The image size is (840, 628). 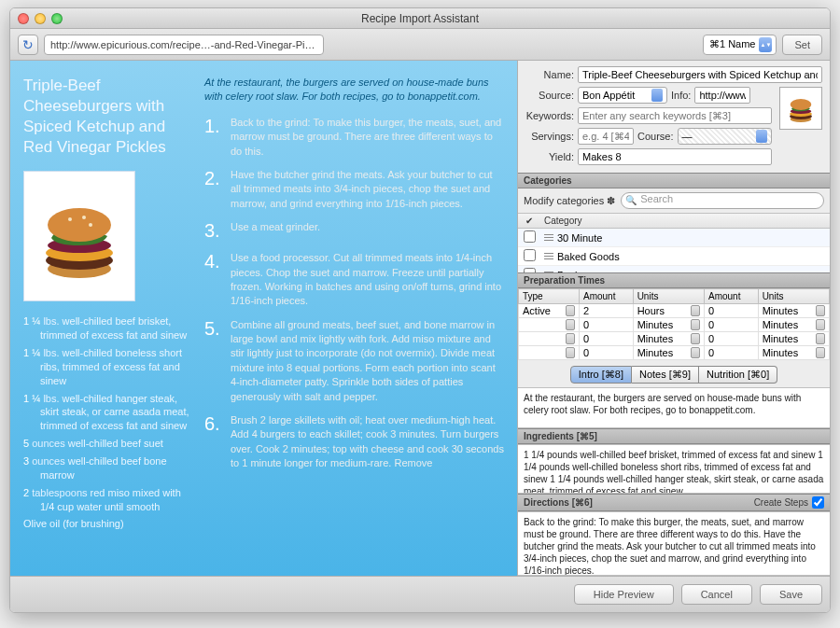 I want to click on save-button: Save, so click(x=791, y=594).